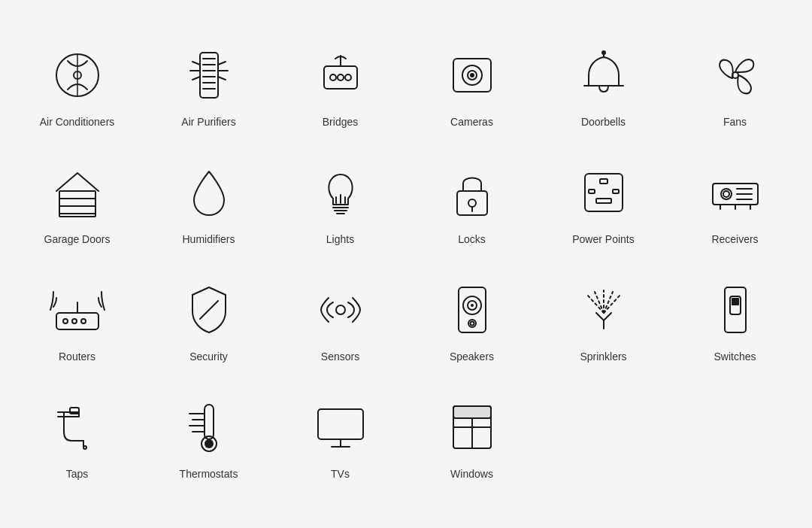 The image size is (812, 528). What do you see at coordinates (735, 75) in the screenshot?
I see `fans-icon` at bounding box center [735, 75].